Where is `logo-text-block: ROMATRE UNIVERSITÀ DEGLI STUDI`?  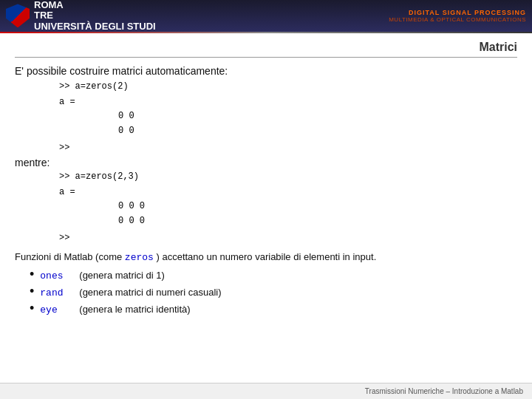 logo-text-block: ROMATRE UNIVERSITÀ DEGLI STUDI is located at coordinates (95, 16).